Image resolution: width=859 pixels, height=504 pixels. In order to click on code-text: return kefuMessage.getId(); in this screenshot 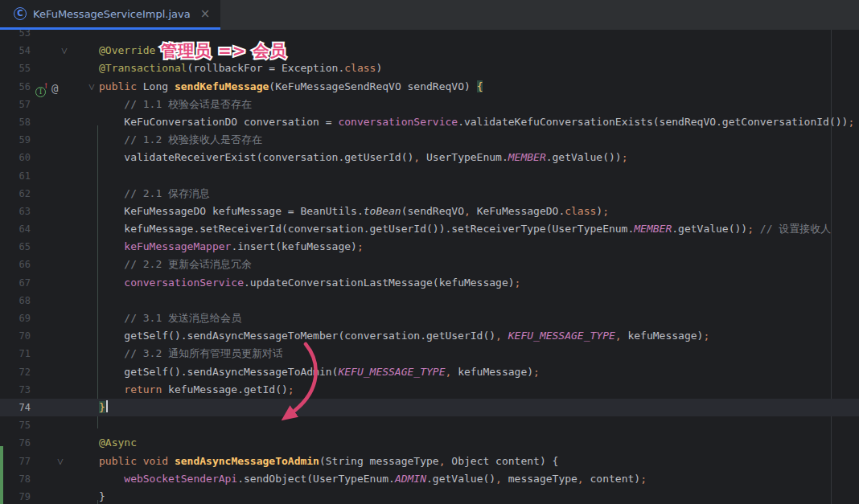, I will do `click(479, 390)`.